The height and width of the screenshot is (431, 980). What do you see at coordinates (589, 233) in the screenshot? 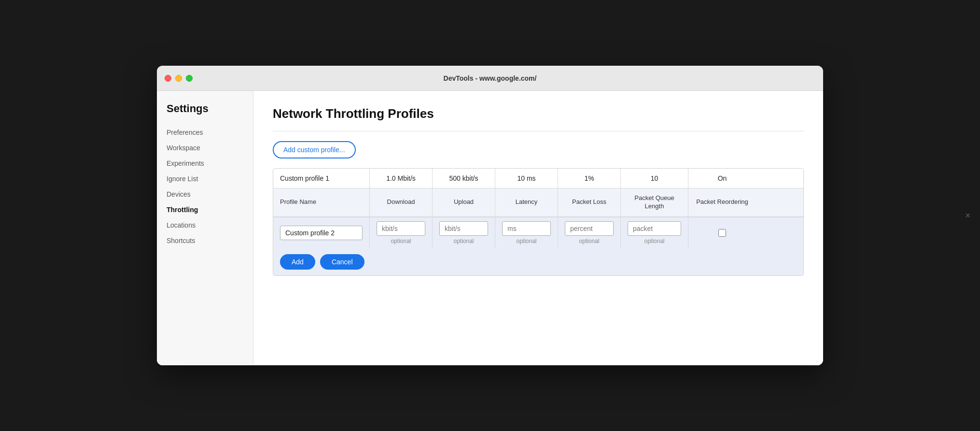
I see `packet-loss-input-cell: optional` at bounding box center [589, 233].